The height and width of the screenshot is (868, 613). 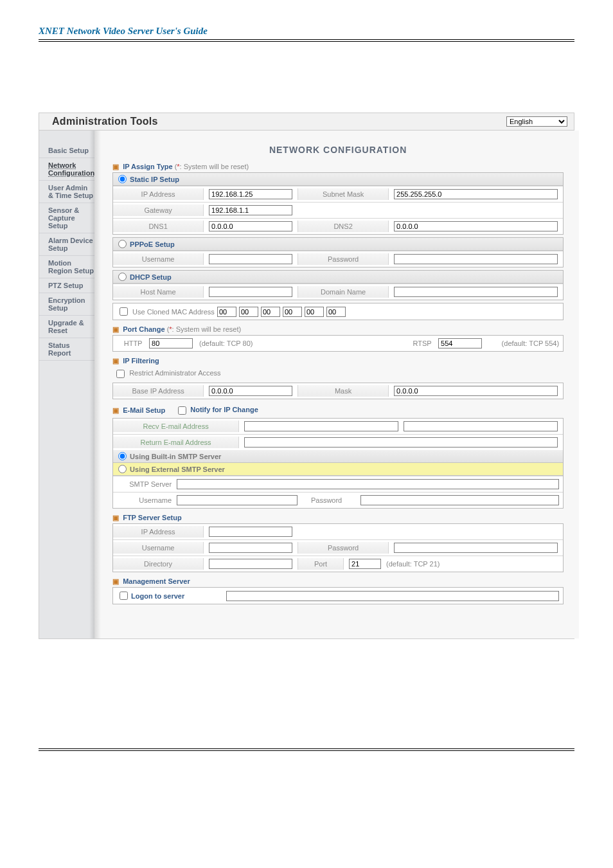 What do you see at coordinates (67, 267) in the screenshot?
I see `sidebar-item-motion-region: Motion Region Setup` at bounding box center [67, 267].